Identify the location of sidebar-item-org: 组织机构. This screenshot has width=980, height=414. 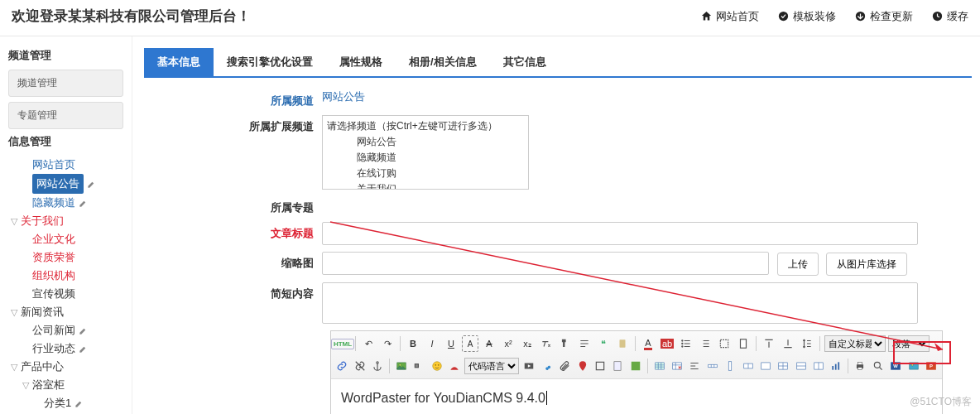
(66, 276).